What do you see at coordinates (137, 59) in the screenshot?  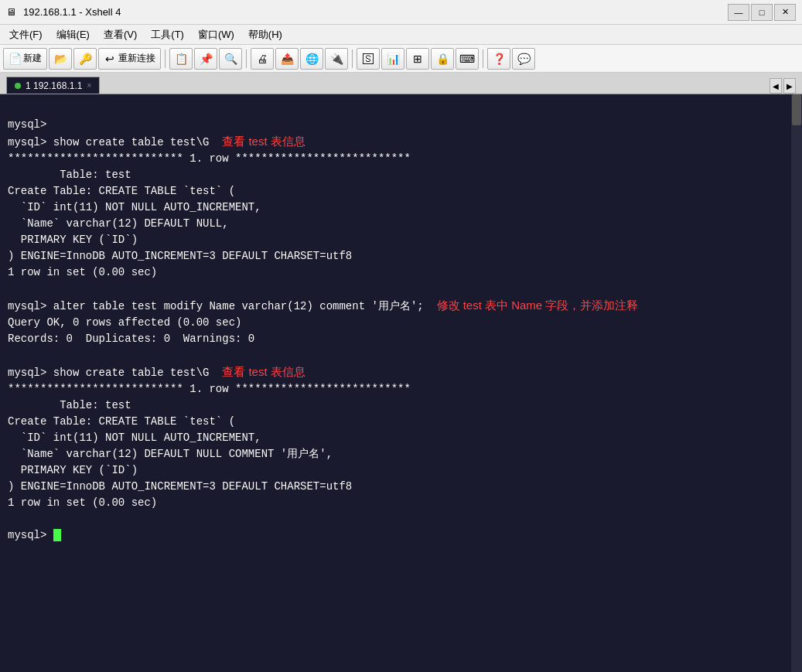 I see `reconnect-label: 重新连接` at bounding box center [137, 59].